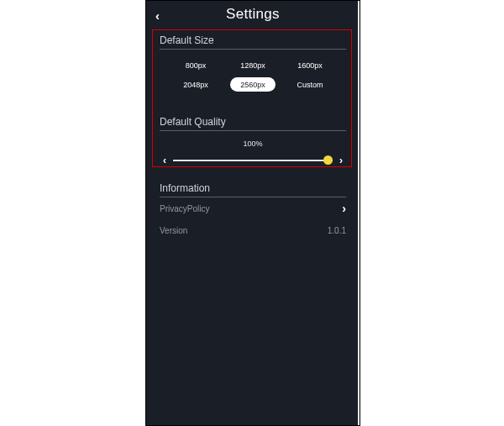 This screenshot has height=426, width=504. I want to click on size-option-1600px: 1600px, so click(310, 66).